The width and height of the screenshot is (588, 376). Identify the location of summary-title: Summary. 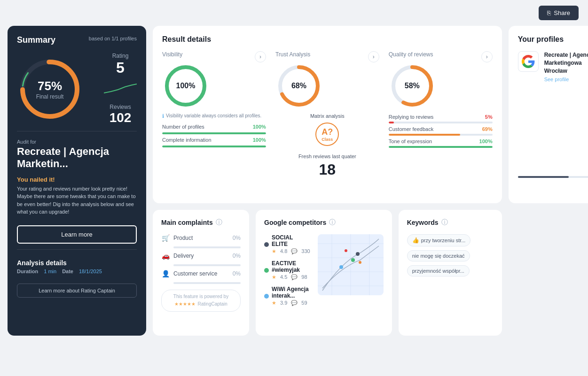
(36, 40).